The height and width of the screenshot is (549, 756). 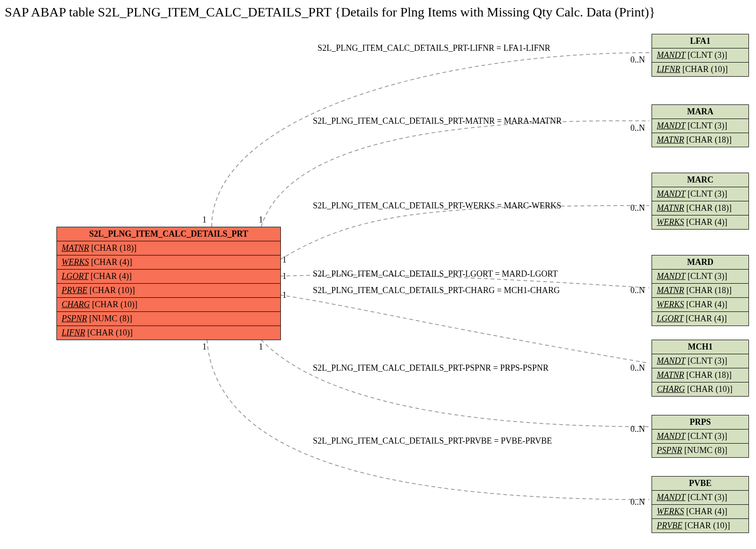 I want to click on page-title: SAP ABAP table S2L_PLNG_ITEM_CALC_DETAIL…, so click(x=380, y=12).